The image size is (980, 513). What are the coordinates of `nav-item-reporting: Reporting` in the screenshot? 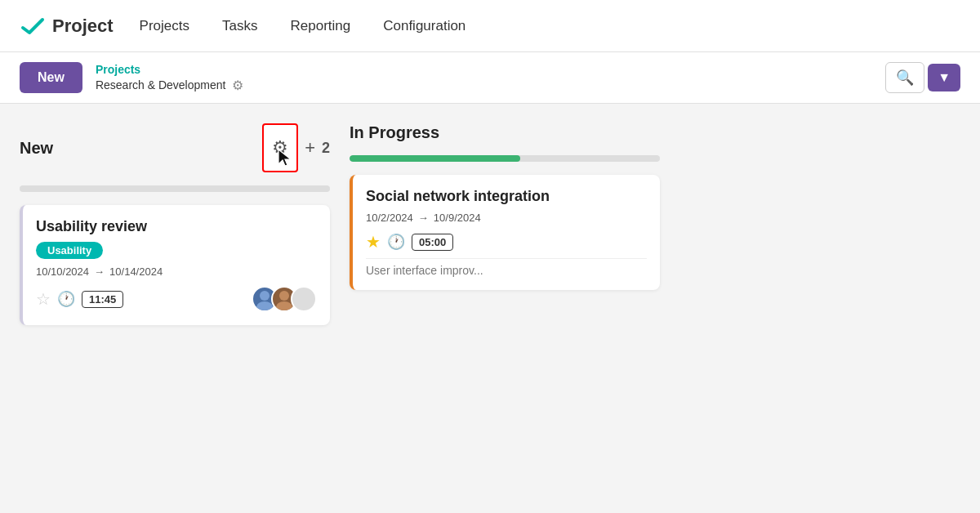 It's located at (320, 26).